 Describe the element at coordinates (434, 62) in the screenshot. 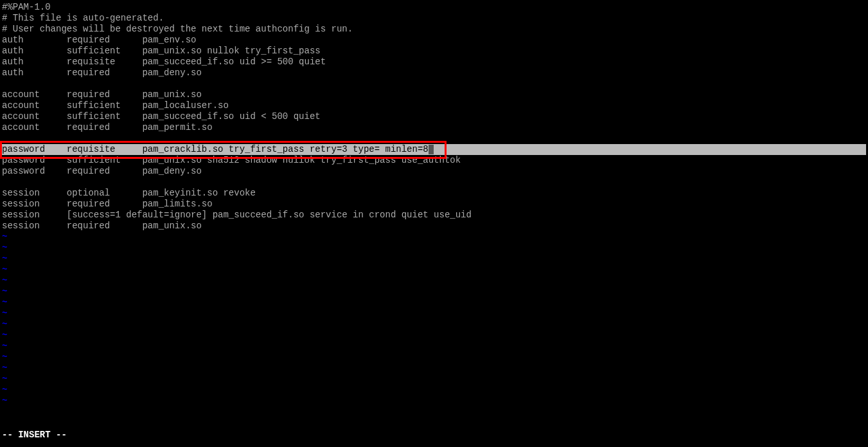

I see `config-line: auth requisite pam_succeed_if.so uid >= …` at that location.